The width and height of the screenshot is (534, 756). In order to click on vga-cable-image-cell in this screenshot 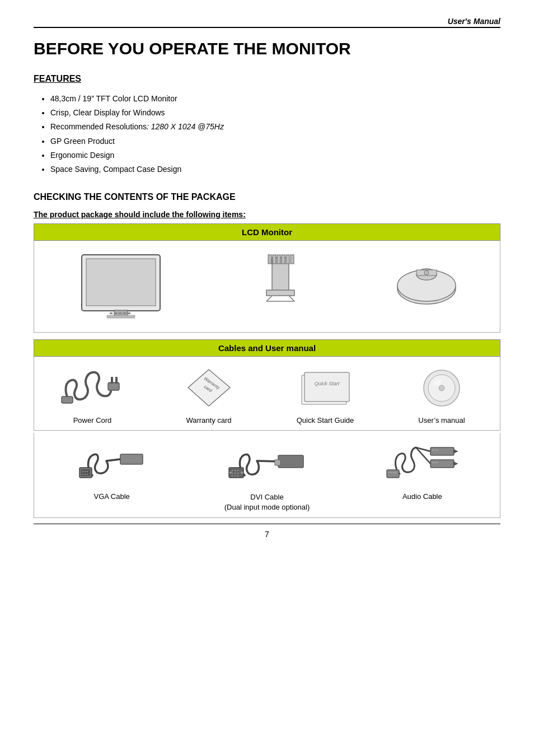, I will do `click(112, 462)`.